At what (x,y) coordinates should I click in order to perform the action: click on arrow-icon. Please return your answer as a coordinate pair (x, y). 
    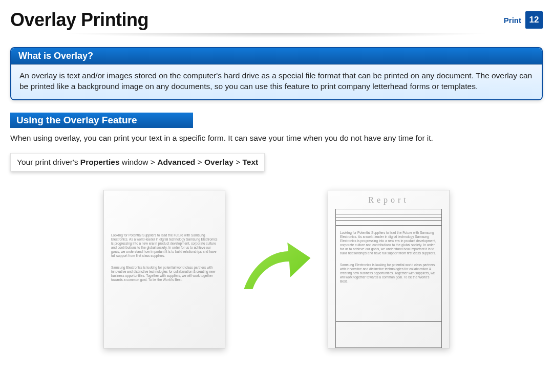
    Looking at the image, I should click on (276, 269).